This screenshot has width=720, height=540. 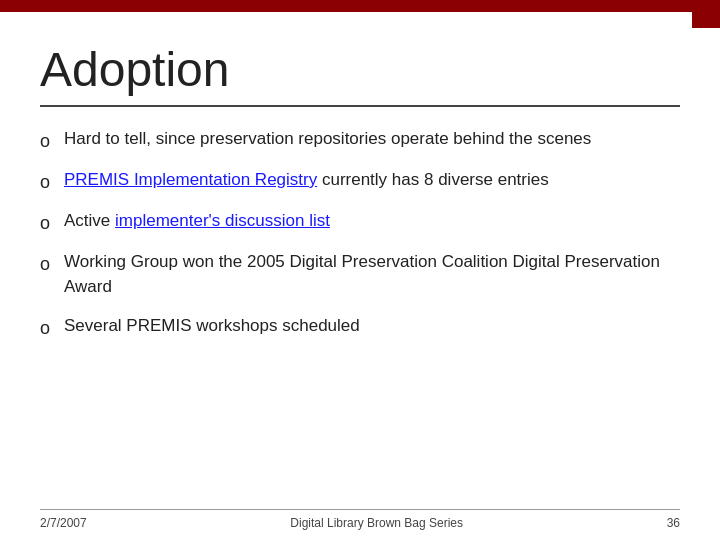 What do you see at coordinates (372, 274) in the screenshot?
I see `bullet-text-4: Working Group won the 2005 Digital Prese…` at bounding box center [372, 274].